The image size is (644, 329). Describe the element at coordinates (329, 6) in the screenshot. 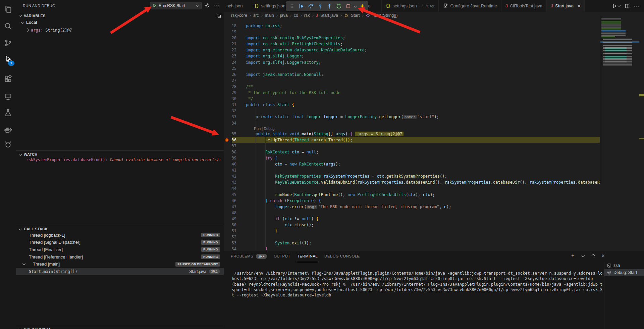

I see `step-out-icon` at that location.